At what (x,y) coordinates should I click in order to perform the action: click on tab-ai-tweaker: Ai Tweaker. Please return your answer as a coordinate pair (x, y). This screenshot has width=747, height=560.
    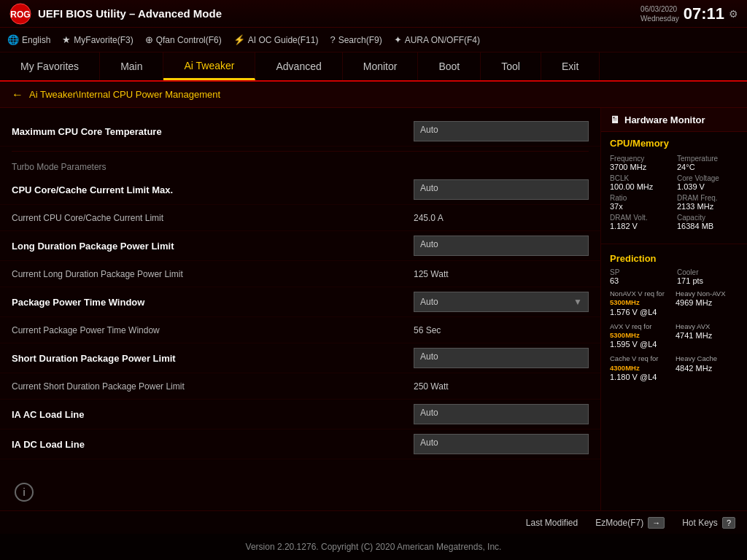
    Looking at the image, I should click on (209, 66).